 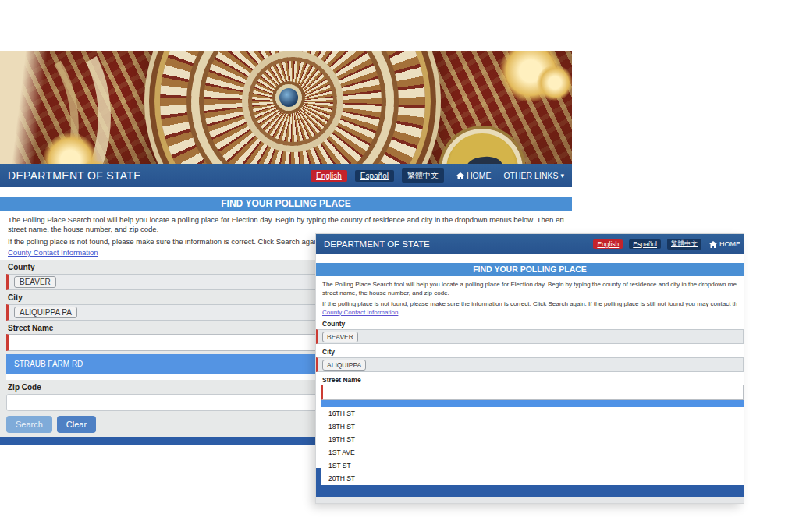 What do you see at coordinates (530, 500) in the screenshot?
I see `window-bottom-strip` at bounding box center [530, 500].